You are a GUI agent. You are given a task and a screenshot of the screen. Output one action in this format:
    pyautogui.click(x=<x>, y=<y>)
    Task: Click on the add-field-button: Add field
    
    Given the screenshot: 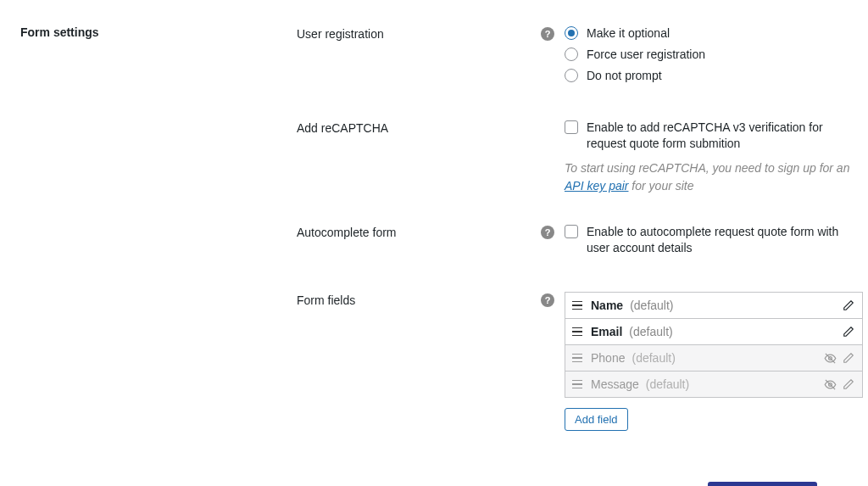 What is the action you would take?
    pyautogui.click(x=597, y=419)
    